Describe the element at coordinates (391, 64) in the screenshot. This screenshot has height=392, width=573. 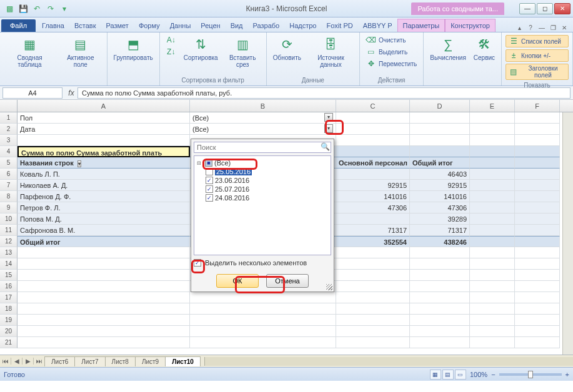
I see `move-button: ✥Переместить` at that location.